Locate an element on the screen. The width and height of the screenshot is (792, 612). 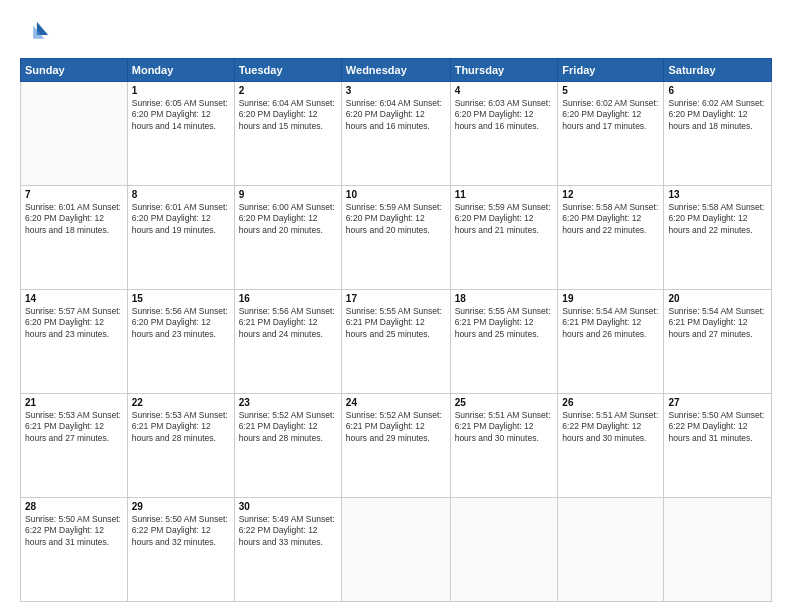
calendar-cell: 30Sunrise: 5:49 AM Sunset: 6:22 PM Dayli… is located at coordinates (288, 550).